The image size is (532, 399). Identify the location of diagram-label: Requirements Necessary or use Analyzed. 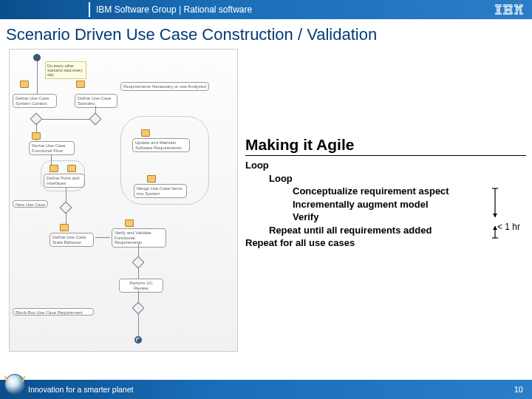
(165, 86).